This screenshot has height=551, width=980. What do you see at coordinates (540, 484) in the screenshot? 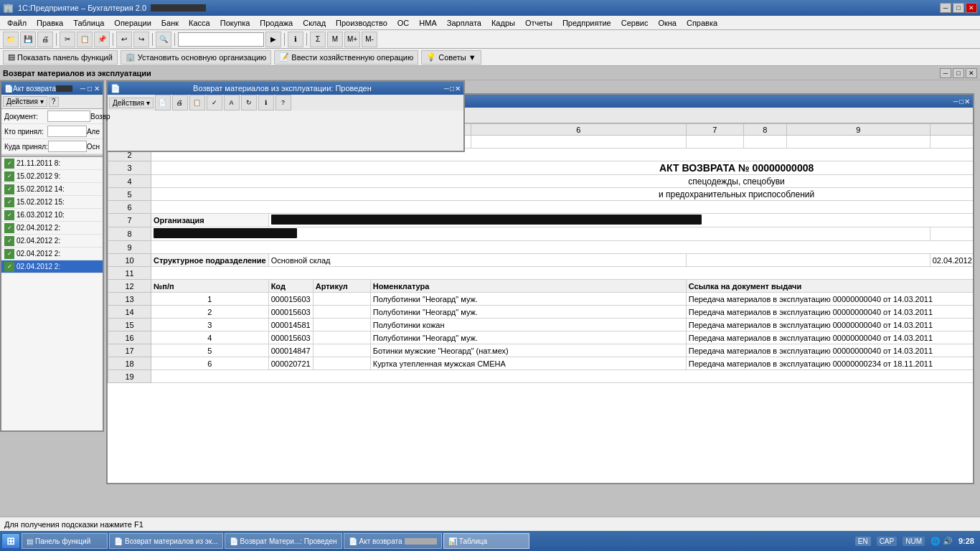
I see `h-scrollbar: ◄ ►` at bounding box center [540, 484].